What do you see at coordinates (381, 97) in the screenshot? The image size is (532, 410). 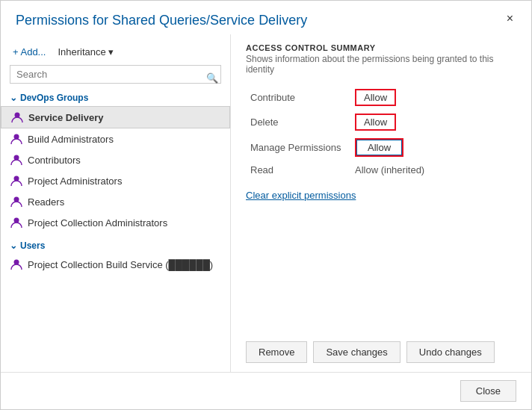 I see `permission-row-contribute: Contribute Allow` at bounding box center [381, 97].